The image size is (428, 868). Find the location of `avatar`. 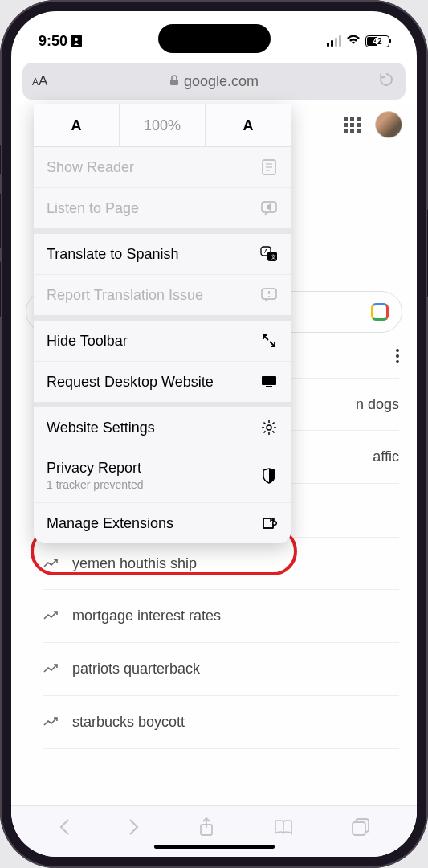

avatar is located at coordinates (389, 125).